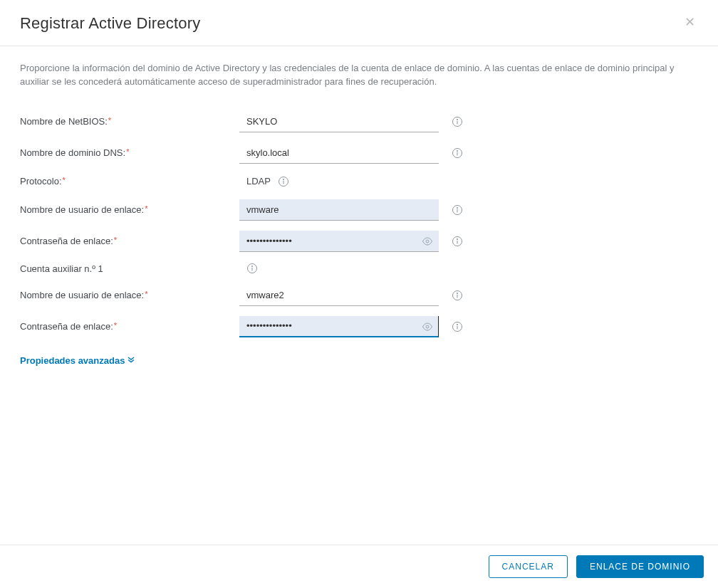  I want to click on label-bind-user2: Nombre de usuario de enlace:*, so click(130, 295).